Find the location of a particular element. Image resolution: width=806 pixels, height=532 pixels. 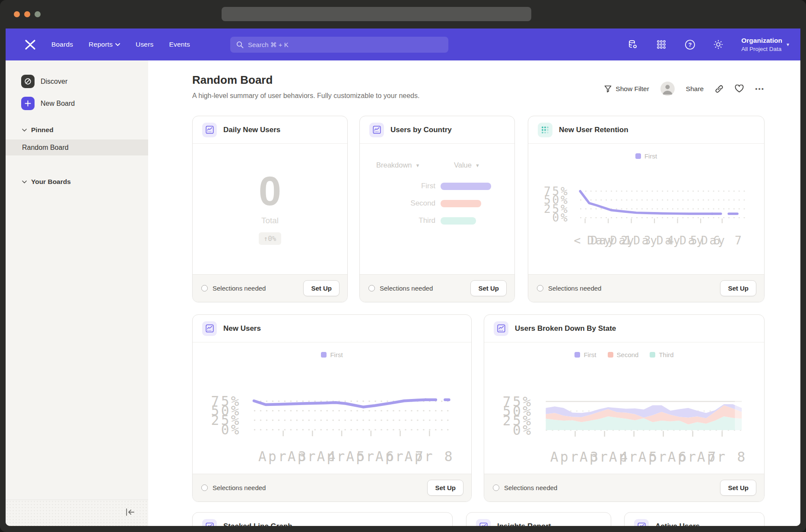

card-users-by-state: Users Broken Down By State FirstSecondTh… is located at coordinates (624, 408).